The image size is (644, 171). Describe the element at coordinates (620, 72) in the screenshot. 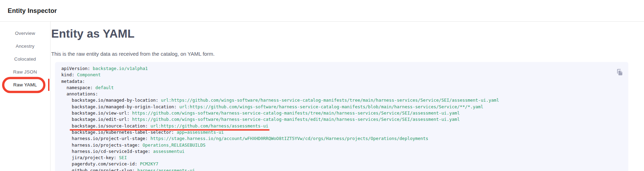

I see `copy-button` at that location.